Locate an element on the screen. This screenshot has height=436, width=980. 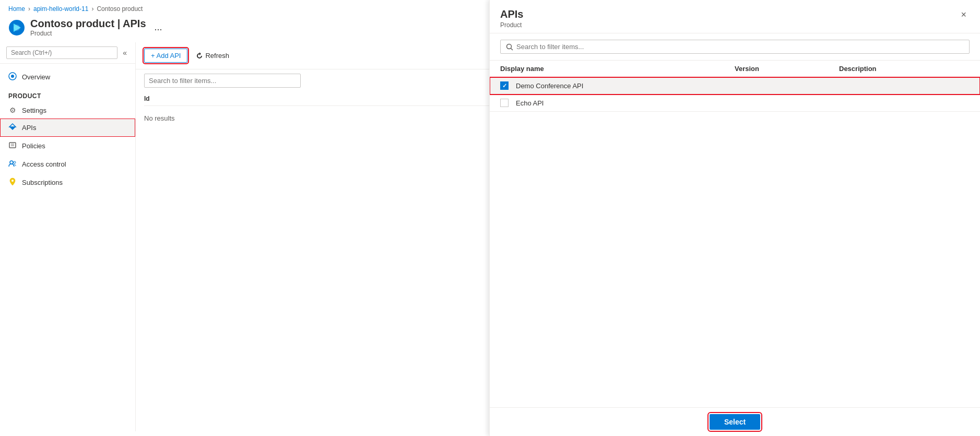
panel-table-header: Display name Version Description is located at coordinates (735, 69).